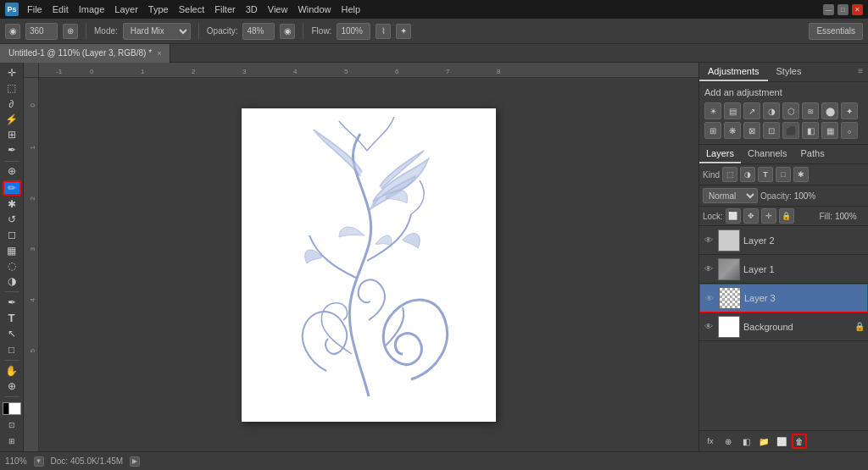  I want to click on crop-tool: ⊞, so click(12, 135).